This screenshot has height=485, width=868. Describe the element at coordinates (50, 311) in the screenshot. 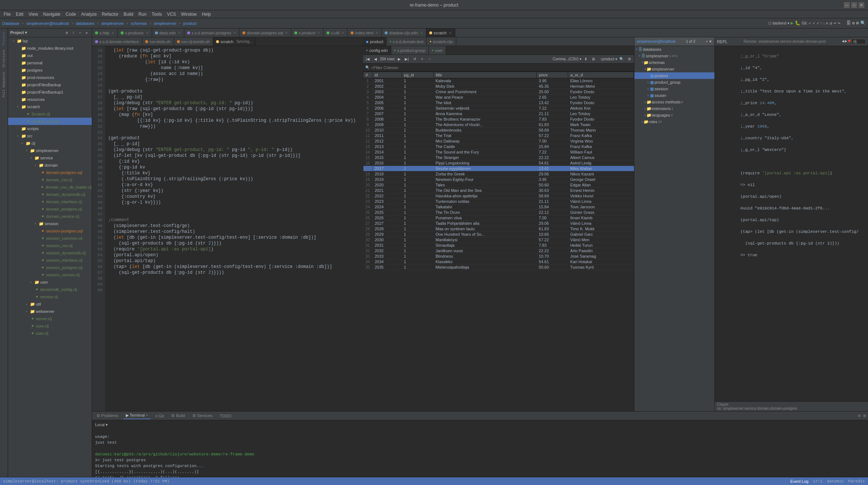

I see `tree-item-webserver: ▾ 📁 webserver` at that location.